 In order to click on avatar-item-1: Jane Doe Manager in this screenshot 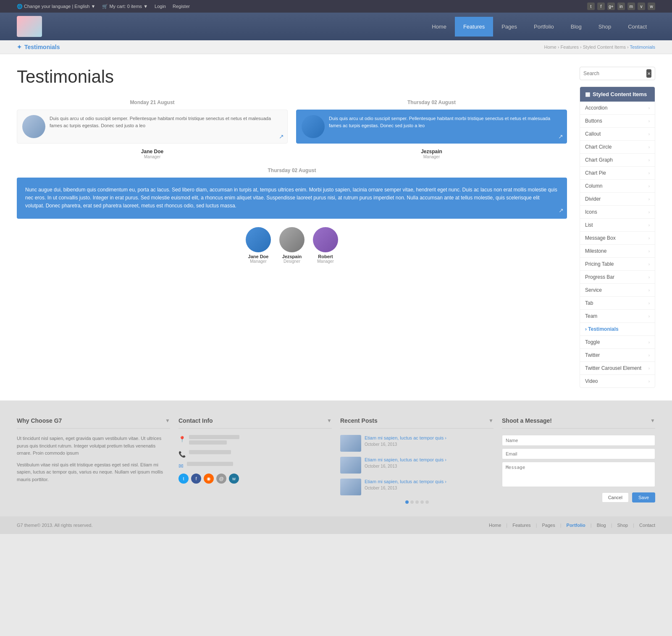, I will do `click(258, 245)`.